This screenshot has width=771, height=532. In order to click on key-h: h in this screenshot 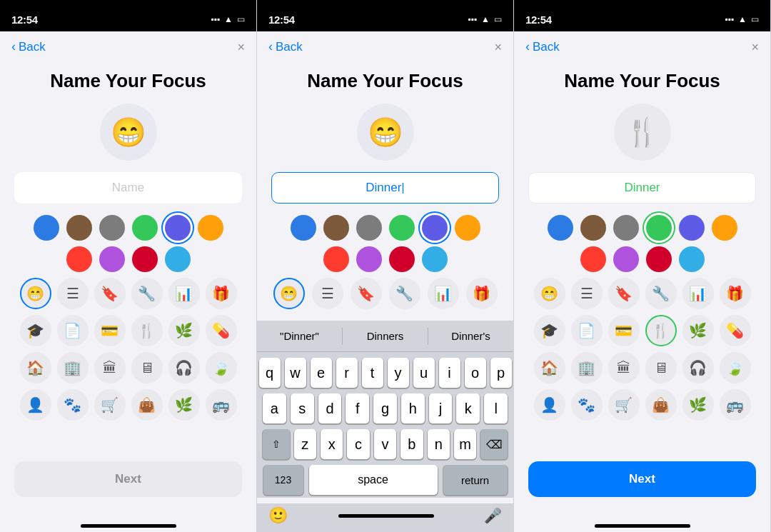, I will do `click(413, 408)`.